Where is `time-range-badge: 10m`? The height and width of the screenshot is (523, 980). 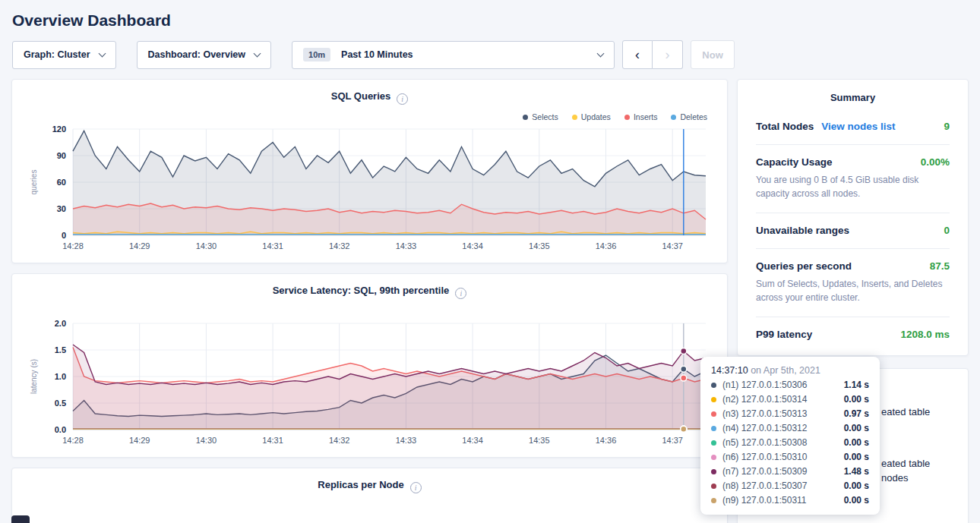 time-range-badge: 10m is located at coordinates (317, 55).